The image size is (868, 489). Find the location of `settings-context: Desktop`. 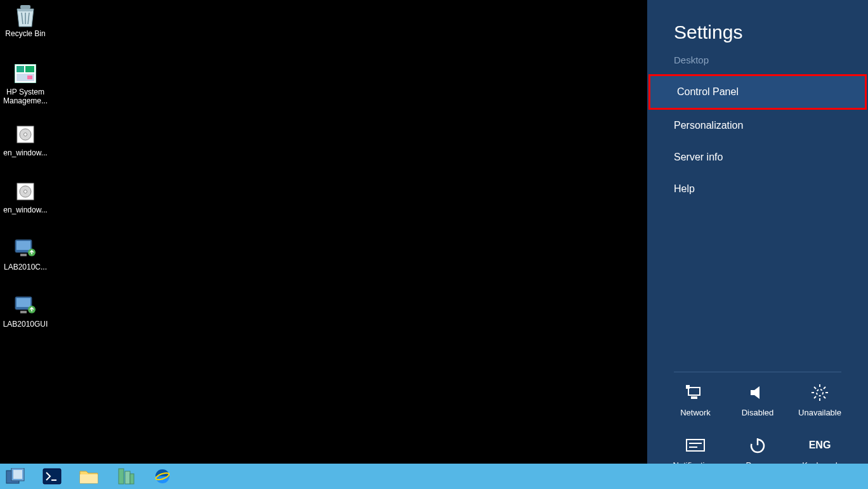

settings-context: Desktop is located at coordinates (758, 62).